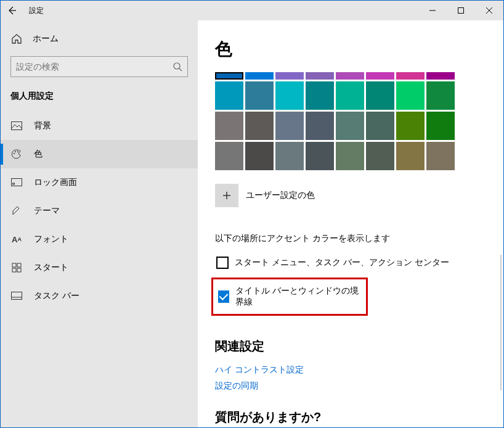 Image resolution: width=504 pixels, height=428 pixels. Describe the element at coordinates (47, 211) in the screenshot. I see `nav-label: テーマ` at that location.